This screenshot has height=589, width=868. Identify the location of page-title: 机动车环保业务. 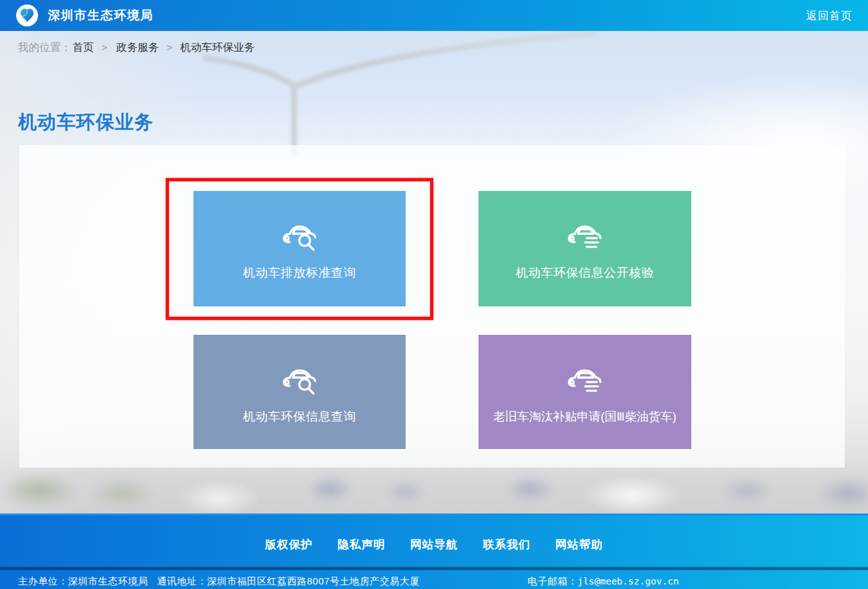
(86, 123).